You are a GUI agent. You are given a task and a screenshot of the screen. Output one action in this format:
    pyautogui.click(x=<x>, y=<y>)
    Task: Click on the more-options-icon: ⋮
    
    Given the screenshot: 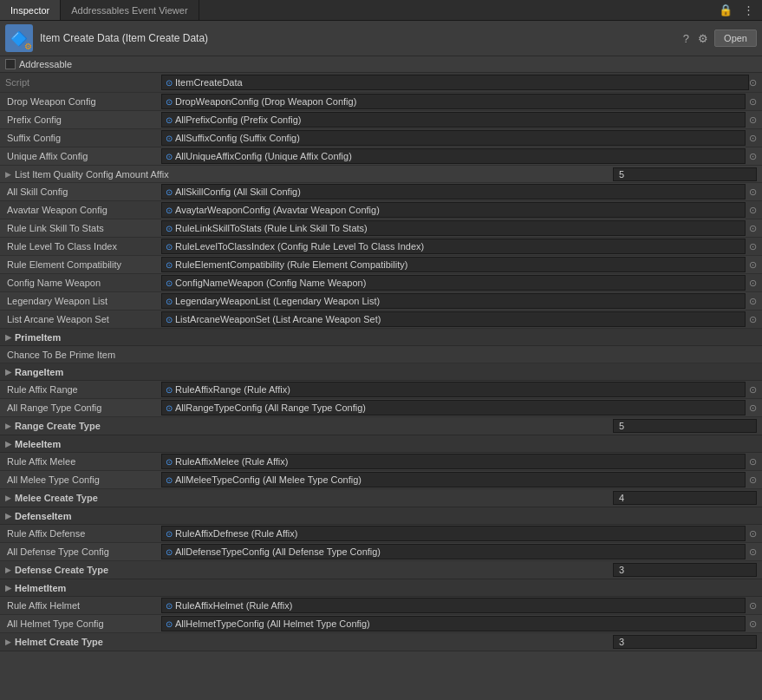 What is the action you would take?
    pyautogui.click(x=749, y=10)
    